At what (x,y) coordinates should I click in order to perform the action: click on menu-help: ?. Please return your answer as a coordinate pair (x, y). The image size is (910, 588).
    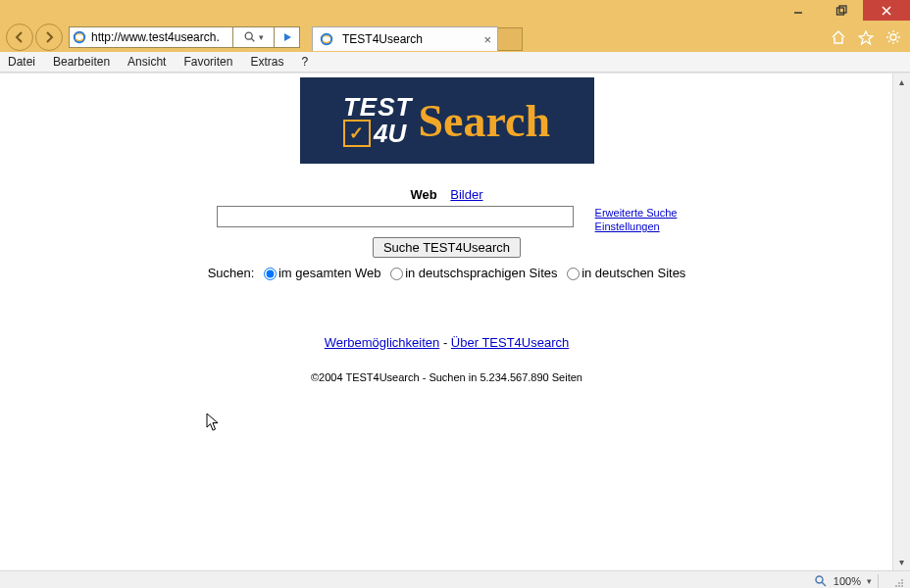
    Looking at the image, I should click on (304, 62).